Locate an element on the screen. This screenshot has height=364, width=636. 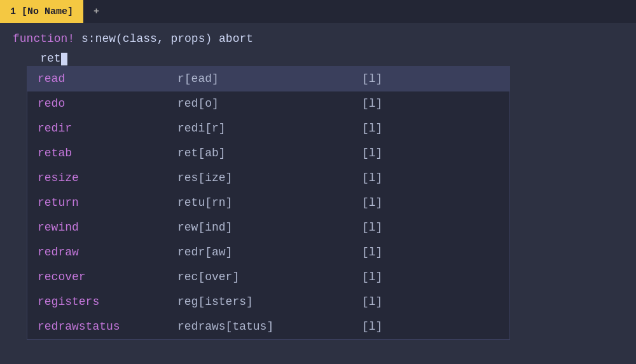
autocomplete-col2: res[ize] is located at coordinates (270, 178).